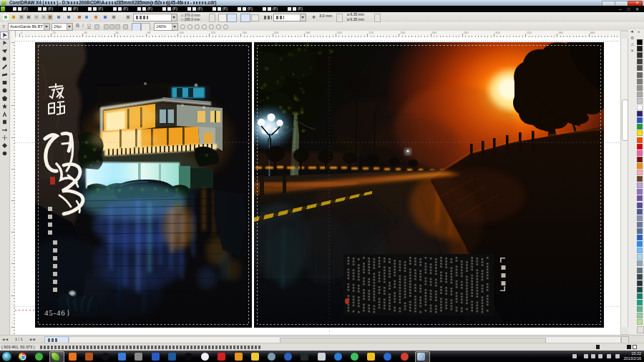  Describe the element at coordinates (55, 313) in the screenshot. I see `svg-text: 45-46` at that location.